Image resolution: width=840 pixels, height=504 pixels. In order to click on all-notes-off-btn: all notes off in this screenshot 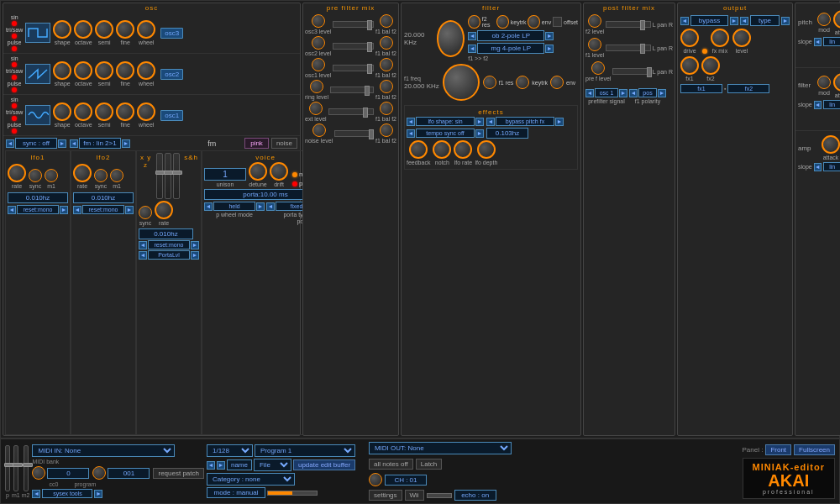, I will do `click(391, 464)`.